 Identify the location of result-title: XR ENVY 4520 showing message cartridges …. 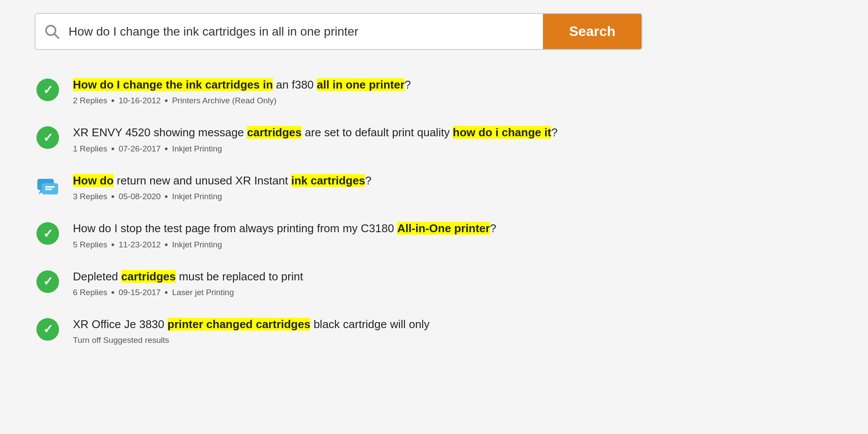
(453, 132).